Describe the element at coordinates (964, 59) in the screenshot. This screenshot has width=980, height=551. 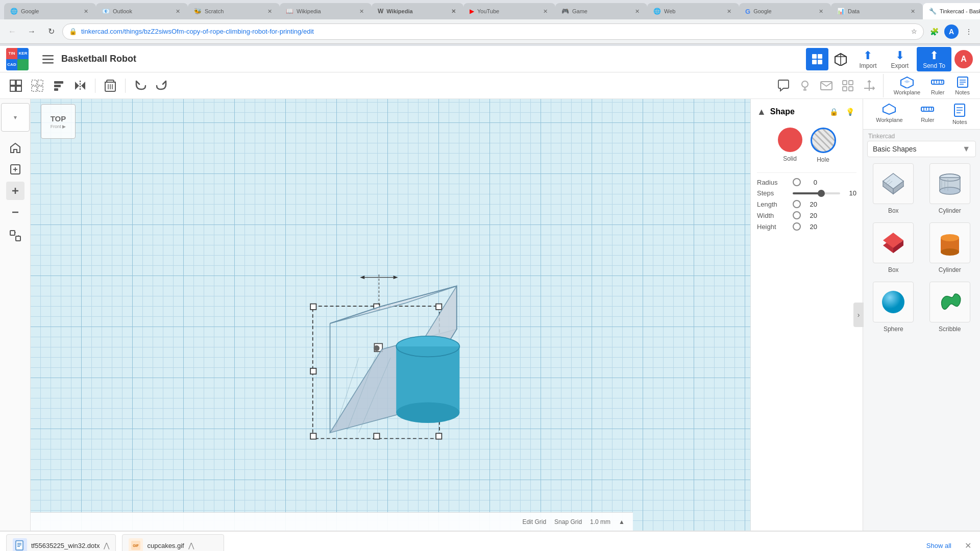
I see `profile-avatar: A` at that location.